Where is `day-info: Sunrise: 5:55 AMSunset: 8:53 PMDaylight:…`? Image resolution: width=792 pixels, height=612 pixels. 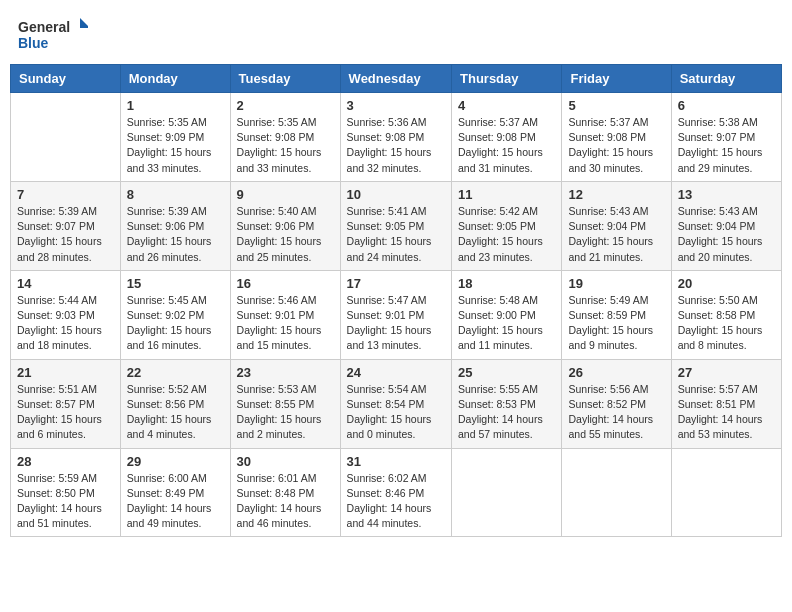
day-info: Sunrise: 5:55 AMSunset: 8:53 PMDaylight:… is located at coordinates (506, 412).